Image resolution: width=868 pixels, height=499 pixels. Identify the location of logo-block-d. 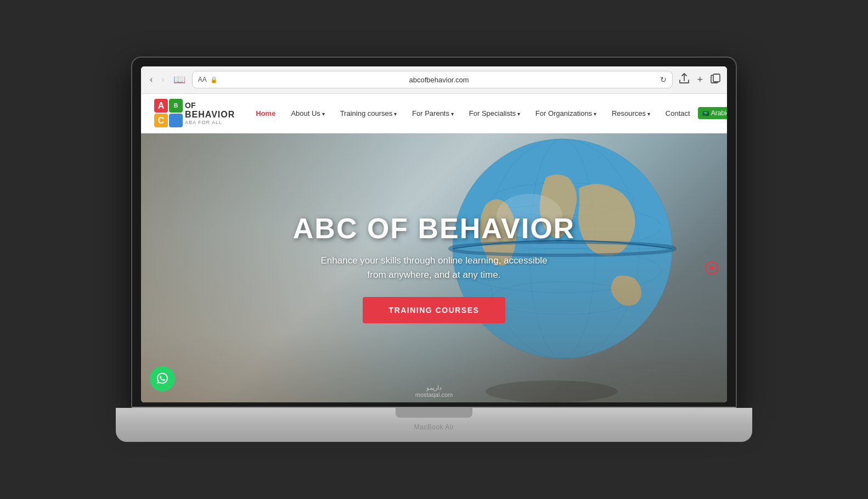
(176, 121).